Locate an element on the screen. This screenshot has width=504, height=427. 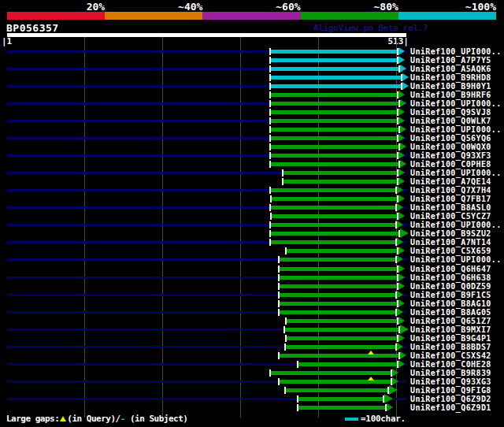
scale-legend-text: =100char. is located at coordinates (383, 419).